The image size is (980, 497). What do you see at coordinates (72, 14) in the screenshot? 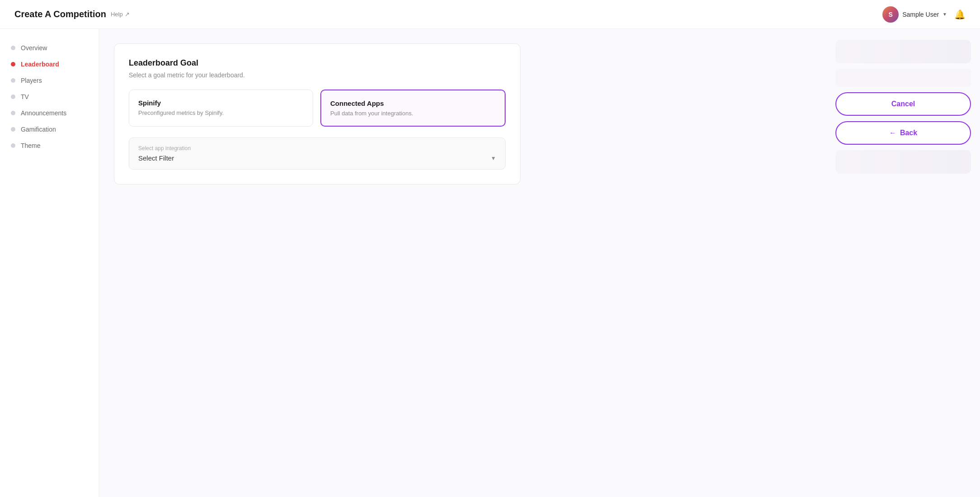
I see `header-left: Create A Competition Help ↗` at bounding box center [72, 14].